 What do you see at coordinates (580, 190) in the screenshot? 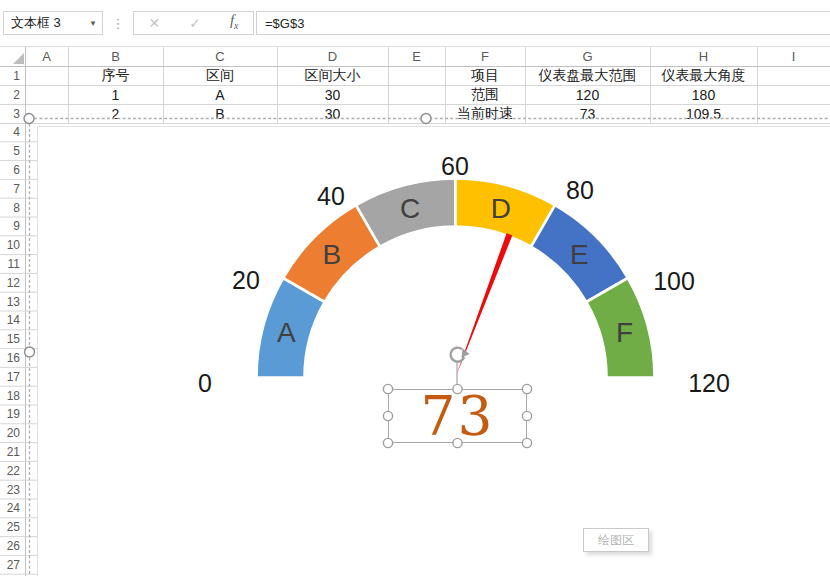
I see `gauge-tick-label-80: 80` at bounding box center [580, 190].